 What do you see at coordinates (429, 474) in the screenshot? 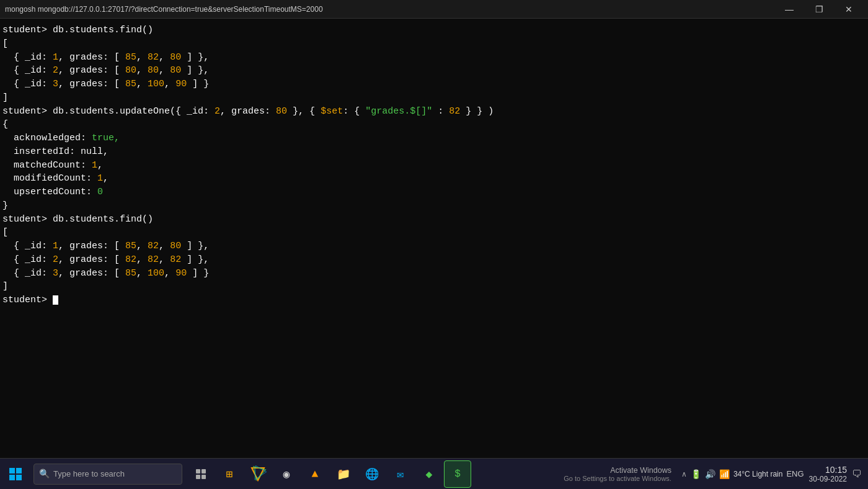
I see `taskbar-app-extra: ◆` at bounding box center [429, 474].